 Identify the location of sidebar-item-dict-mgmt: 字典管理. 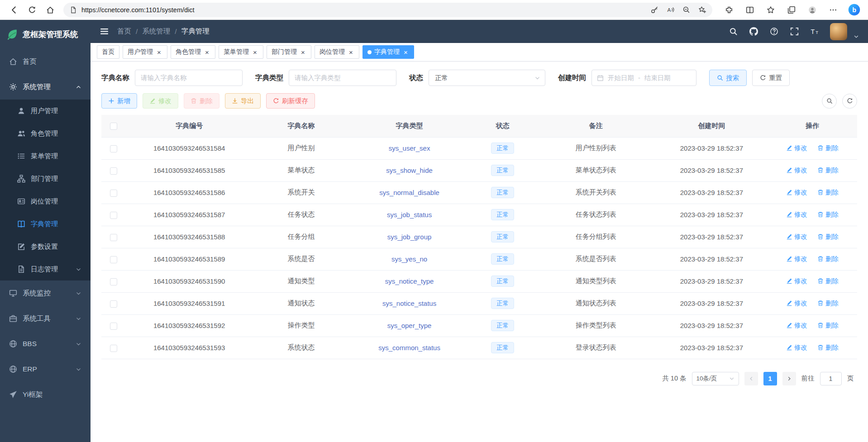
(45, 224).